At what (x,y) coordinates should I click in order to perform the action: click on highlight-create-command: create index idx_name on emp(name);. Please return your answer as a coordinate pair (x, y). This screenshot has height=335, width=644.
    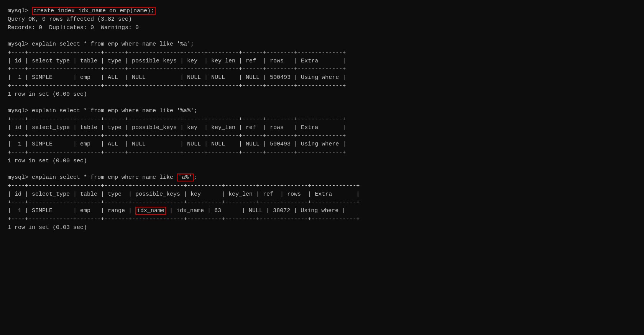
    Looking at the image, I should click on (94, 11).